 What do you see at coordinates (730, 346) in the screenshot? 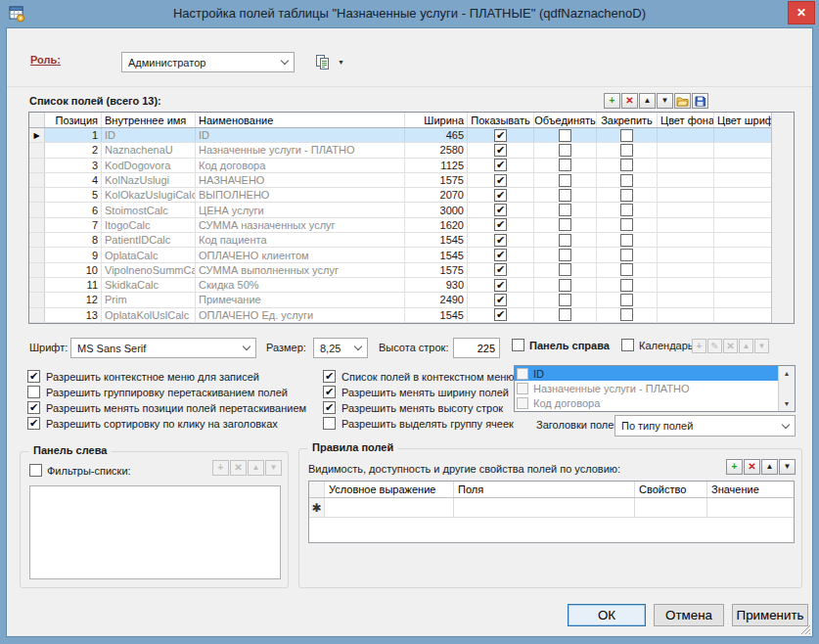
I see `delete-item-button: ✕` at bounding box center [730, 346].